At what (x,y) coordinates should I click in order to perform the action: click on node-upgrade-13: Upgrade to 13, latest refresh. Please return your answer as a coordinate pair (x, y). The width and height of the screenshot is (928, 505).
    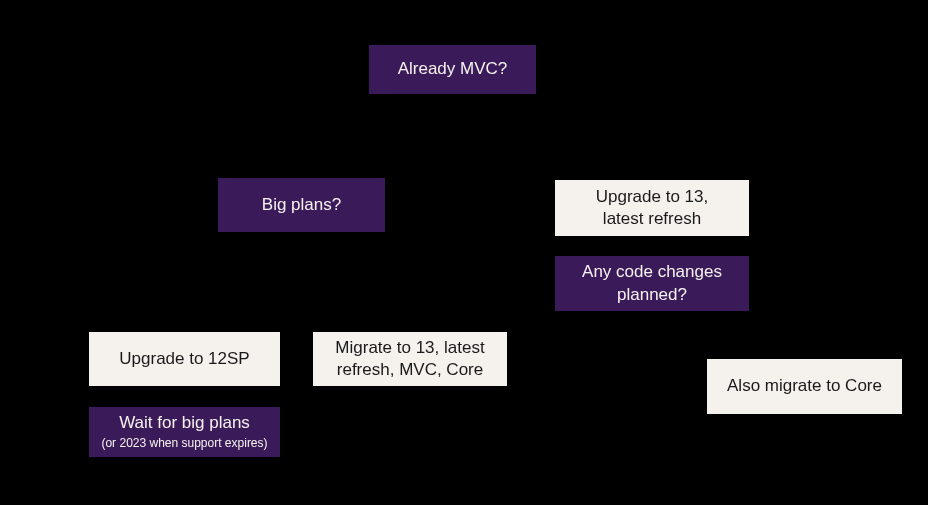
    Looking at the image, I should click on (652, 208).